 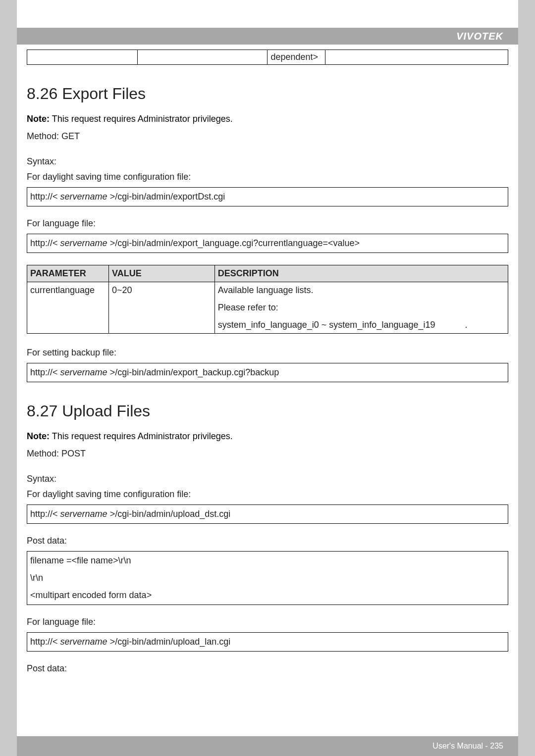 What do you see at coordinates (167, 197) in the screenshot?
I see `url-post: >/cgi-bin/admin/exportDst.cgi` at bounding box center [167, 197].